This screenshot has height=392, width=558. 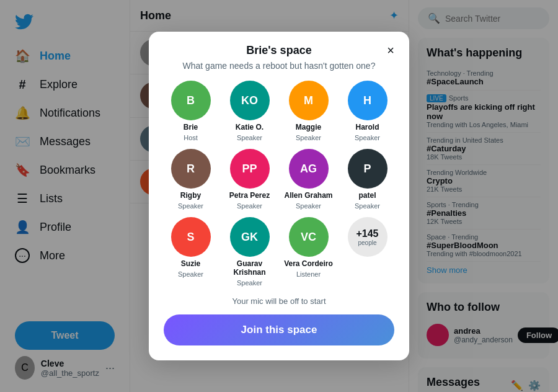 I want to click on speaker-item: H Harold Speaker, so click(x=367, y=111).